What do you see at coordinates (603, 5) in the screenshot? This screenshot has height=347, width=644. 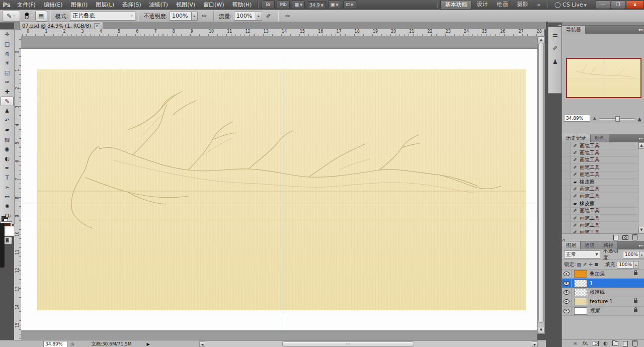 I see `minimize-button: —` at bounding box center [603, 5].